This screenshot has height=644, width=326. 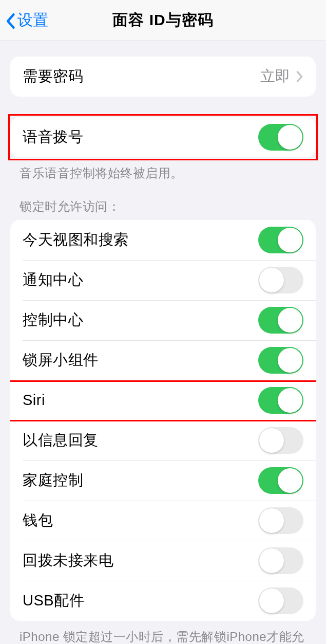 What do you see at coordinates (281, 137) in the screenshot?
I see `voice-dial-toggle` at bounding box center [281, 137].